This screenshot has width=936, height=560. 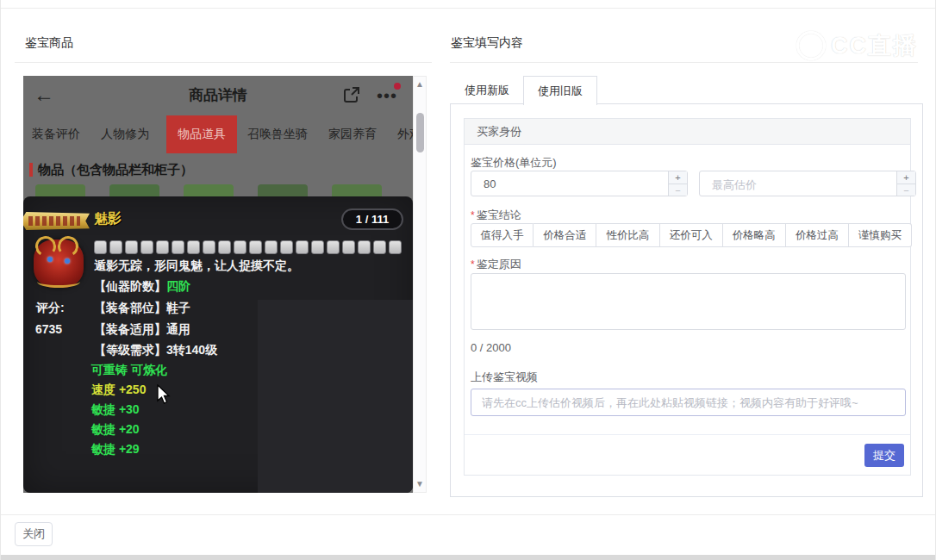 What do you see at coordinates (249, 247) in the screenshot?
I see `slot-bar` at bounding box center [249, 247].